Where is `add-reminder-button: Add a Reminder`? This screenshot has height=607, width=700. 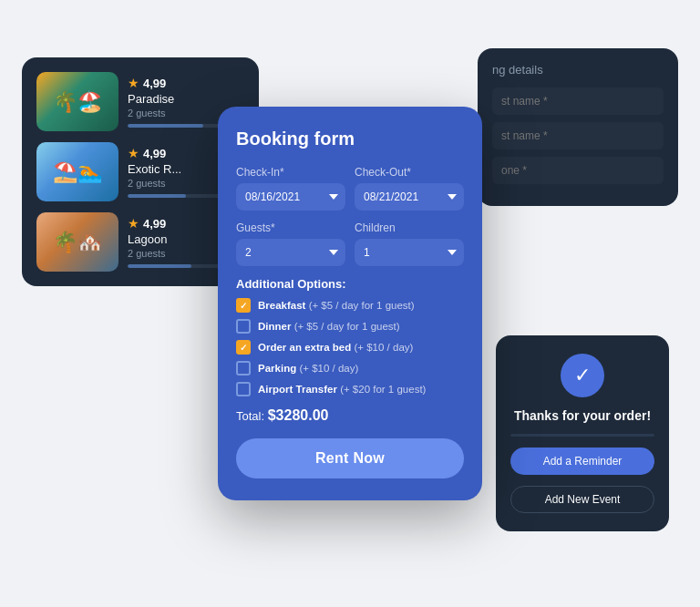
add-reminder-button: Add a Reminder is located at coordinates (582, 461).